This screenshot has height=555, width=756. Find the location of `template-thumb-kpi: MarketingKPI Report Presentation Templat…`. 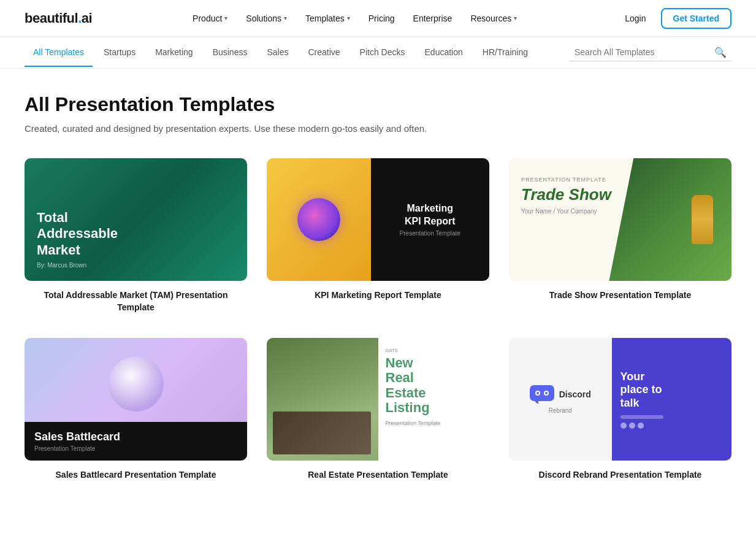

template-thumb-kpi: MarketingKPI Report Presentation Templat… is located at coordinates (378, 220).